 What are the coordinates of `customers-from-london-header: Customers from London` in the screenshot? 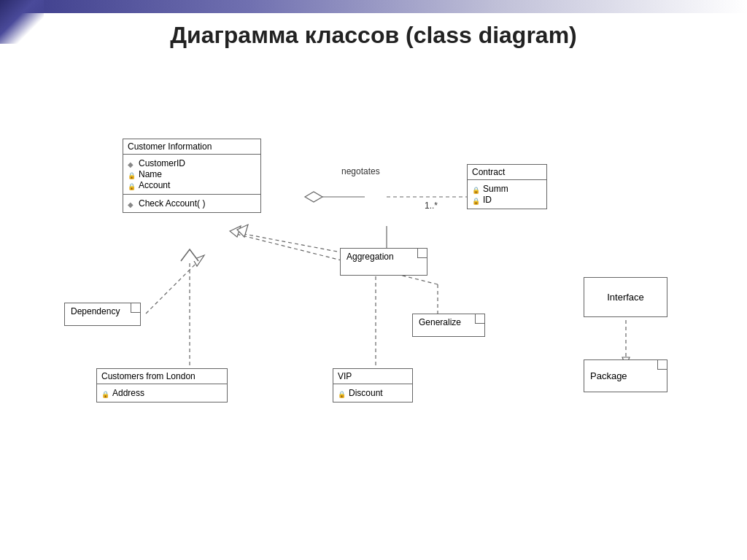 It's located at (162, 376).